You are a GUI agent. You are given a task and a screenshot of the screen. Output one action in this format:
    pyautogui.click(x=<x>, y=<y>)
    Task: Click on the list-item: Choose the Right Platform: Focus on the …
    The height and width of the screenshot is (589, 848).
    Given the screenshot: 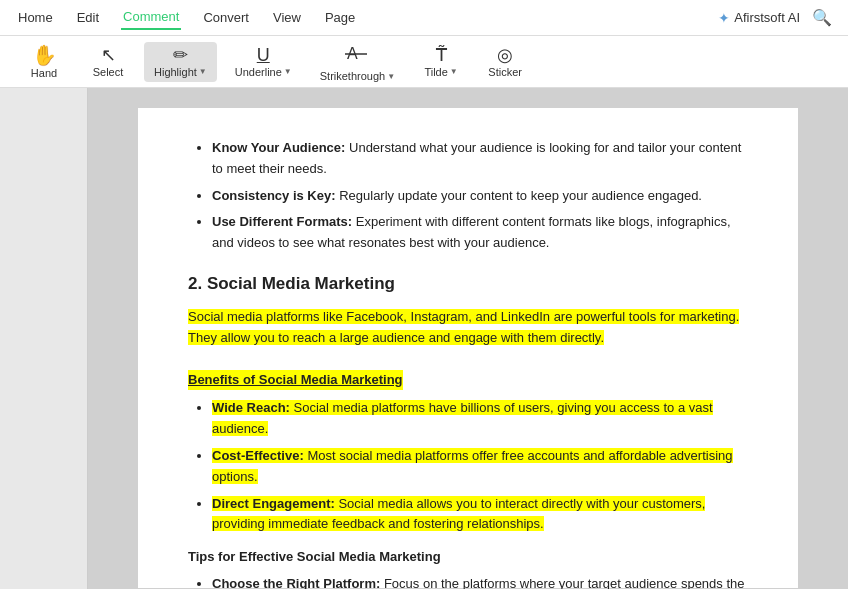 What is the action you would take?
    pyautogui.click(x=480, y=582)
    